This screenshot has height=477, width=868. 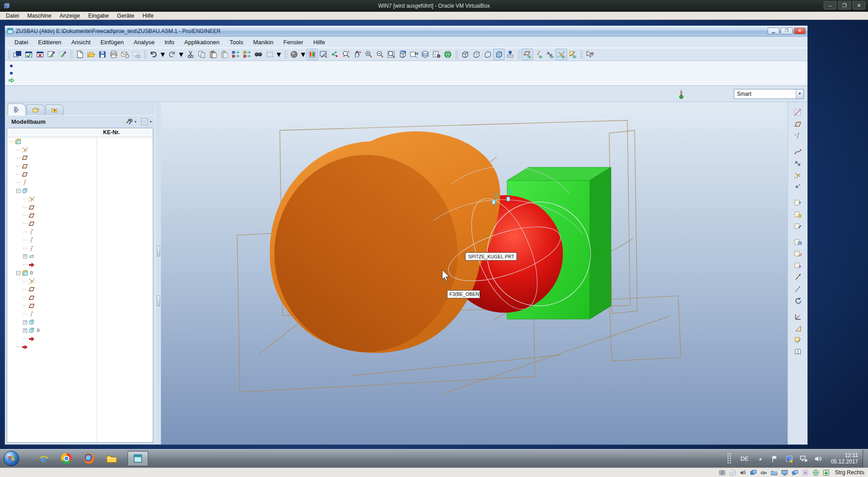 I want to click on chamfer-tool, so click(x=798, y=301).